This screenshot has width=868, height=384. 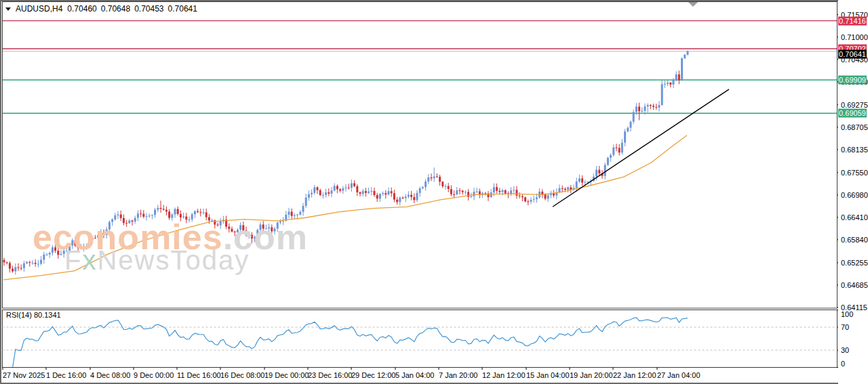 I want to click on ohlc-values: 0.70460 0.70648 0.70453 0.70641, so click(x=132, y=9).